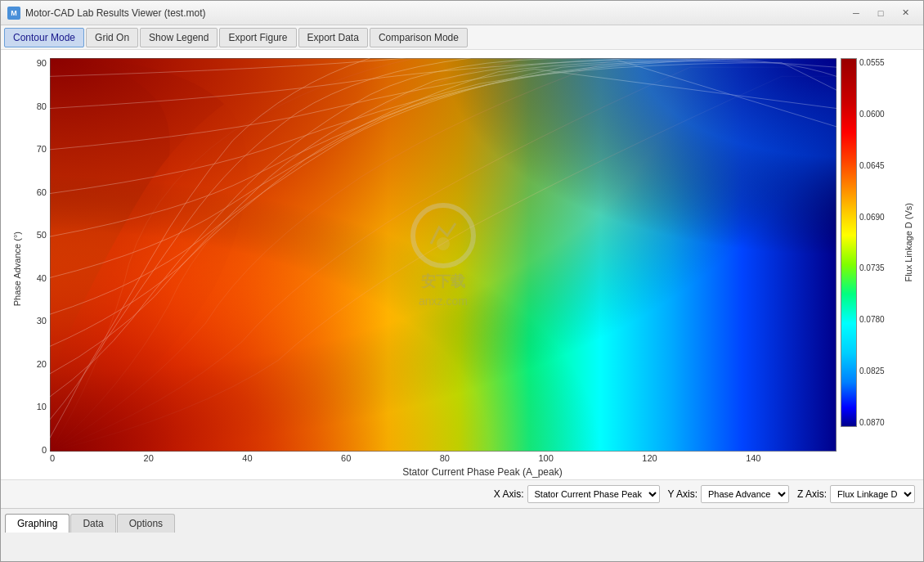 The image size is (924, 562). I want to click on y-tick-80: 80, so click(43, 106).